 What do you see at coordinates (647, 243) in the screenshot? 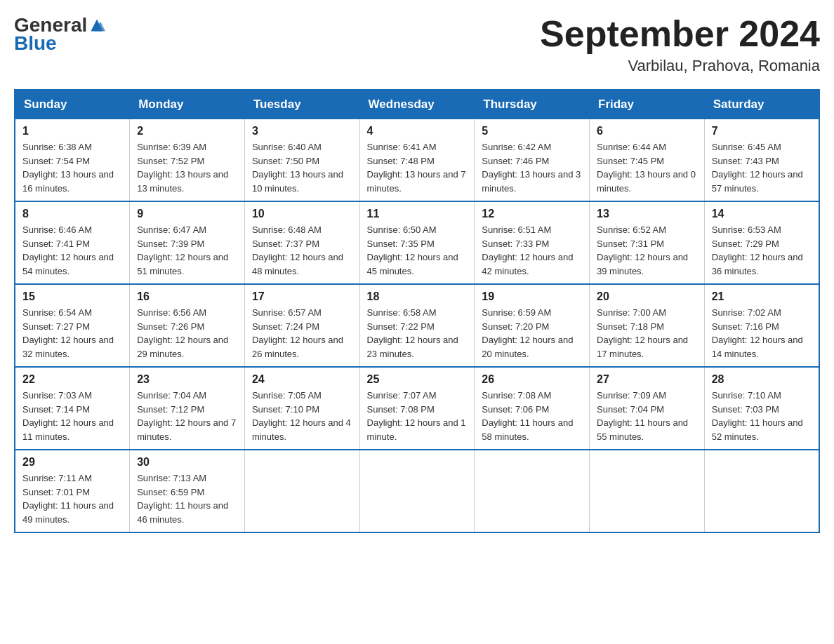
I see `table-row: 13 Sunrise: 6:52 AM Sunset: 7:31 PM Dayl…` at bounding box center [647, 243].